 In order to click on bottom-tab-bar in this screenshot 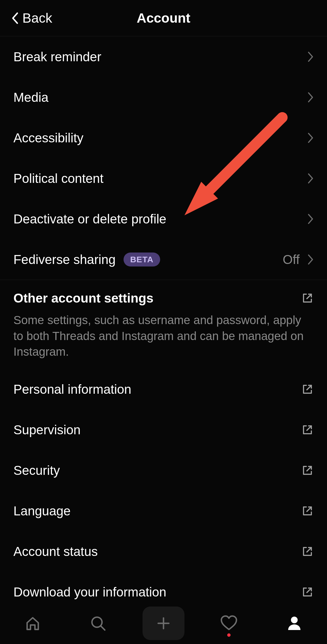, I will do `click(164, 623)`.